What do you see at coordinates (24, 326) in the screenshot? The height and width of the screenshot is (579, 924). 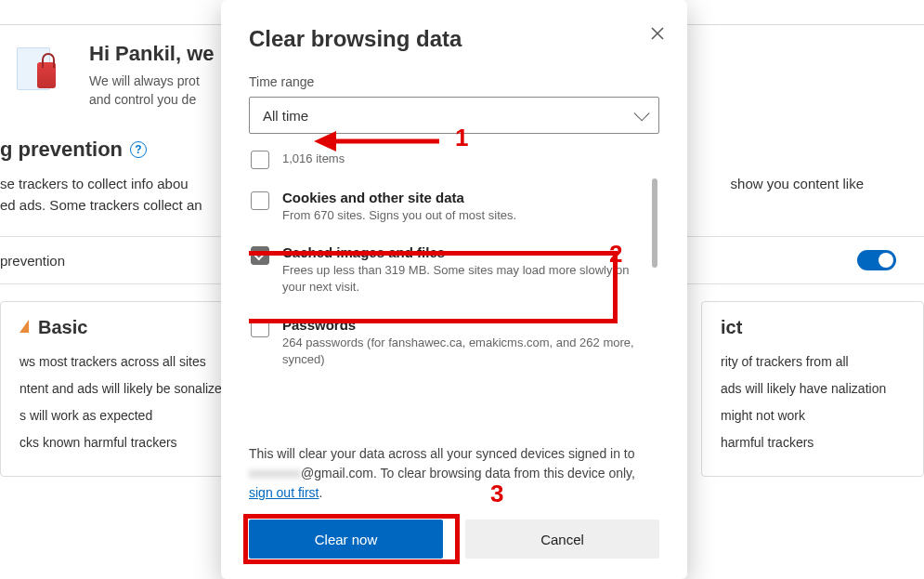 I see `basic-card-icon` at bounding box center [24, 326].